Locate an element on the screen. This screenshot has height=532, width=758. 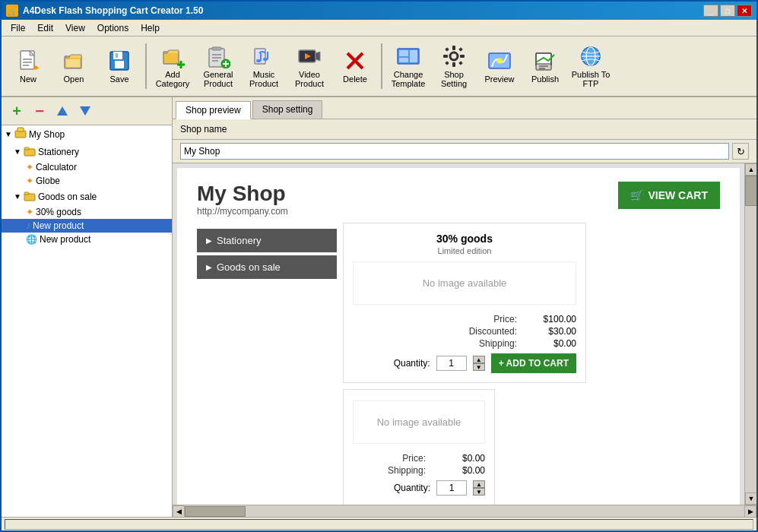
open-button: Open is located at coordinates (74, 66).